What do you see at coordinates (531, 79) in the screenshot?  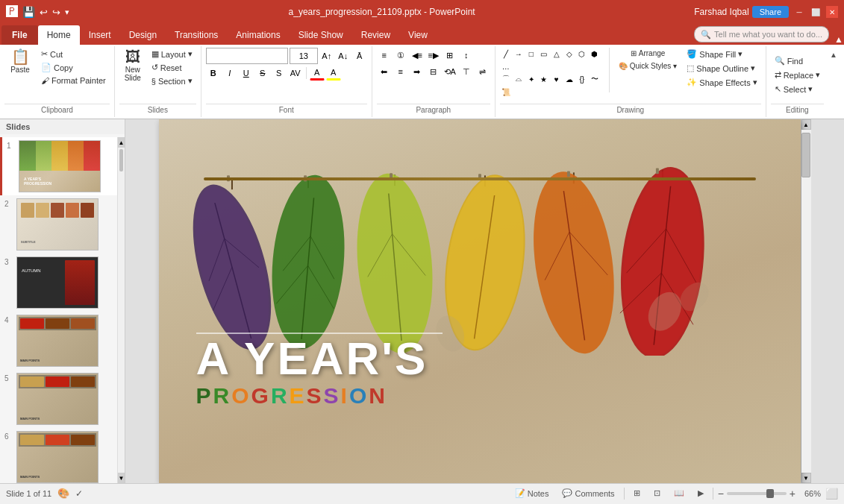 I see `shape-star4-icon: ✦` at bounding box center [531, 79].